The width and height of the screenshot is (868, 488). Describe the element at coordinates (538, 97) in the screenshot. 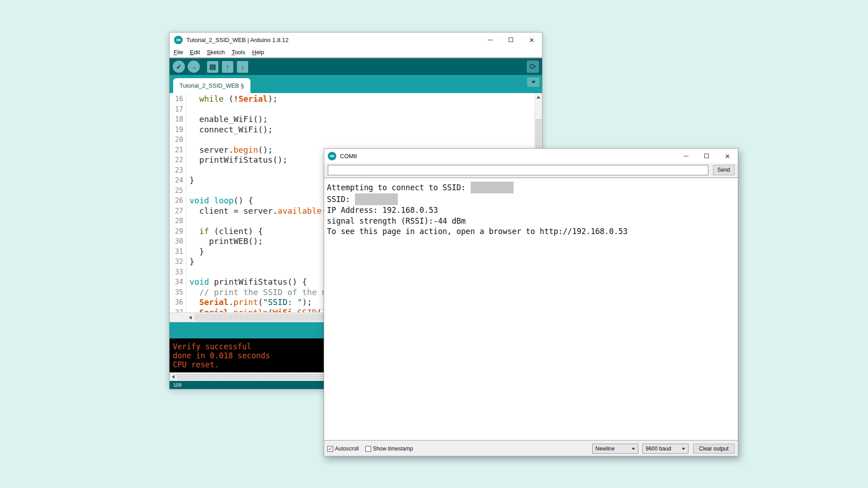

I see `triangle-up-icon` at that location.